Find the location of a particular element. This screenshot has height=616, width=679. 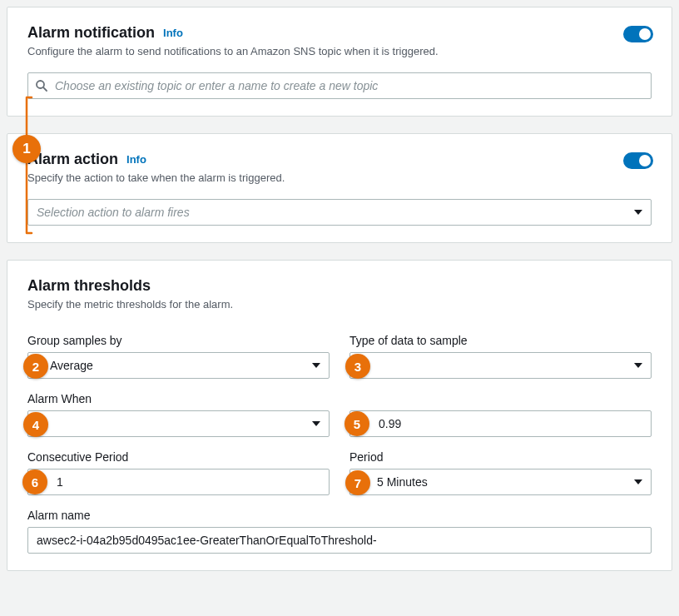

group-samples-value: Average is located at coordinates (65, 365).